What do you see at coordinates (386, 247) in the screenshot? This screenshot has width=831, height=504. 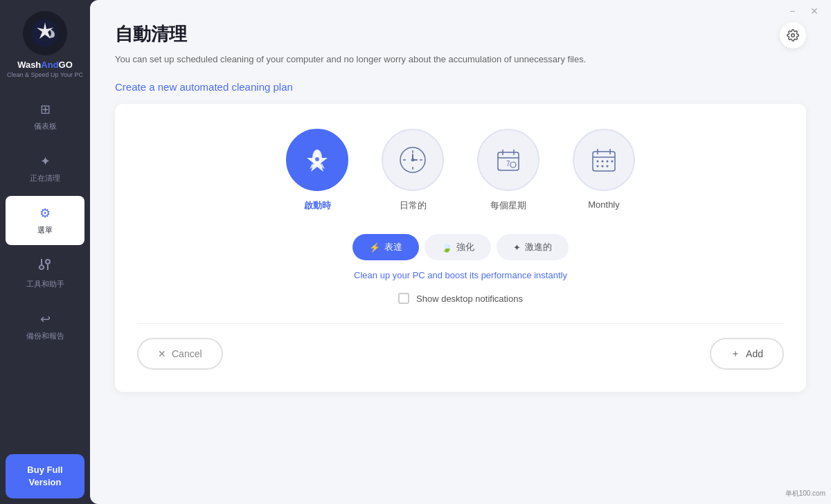 I see `mode-express-button: ⚡ 表達` at bounding box center [386, 247].